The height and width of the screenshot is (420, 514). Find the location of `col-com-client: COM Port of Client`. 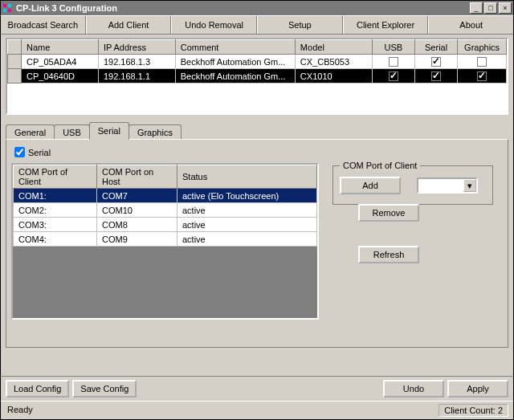

col-com-client: COM Port of Client is located at coordinates (55, 177).